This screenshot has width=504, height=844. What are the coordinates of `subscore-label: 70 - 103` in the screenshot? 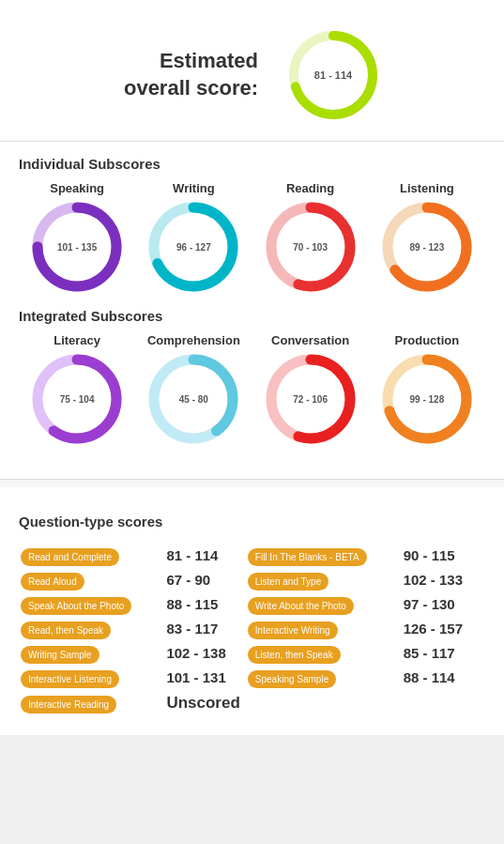 It's located at (310, 248).